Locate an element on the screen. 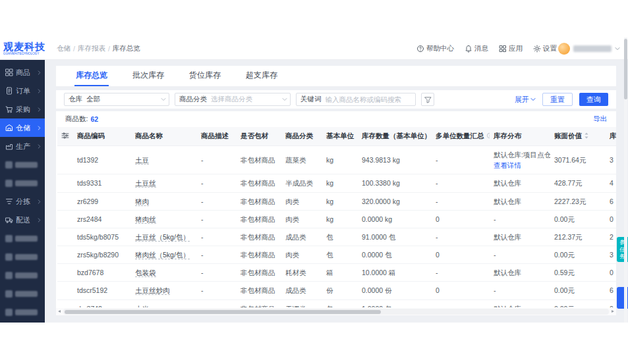 This screenshot has height=364, width=628. cell-qty: 91.0000 包 is located at coordinates (395, 237).